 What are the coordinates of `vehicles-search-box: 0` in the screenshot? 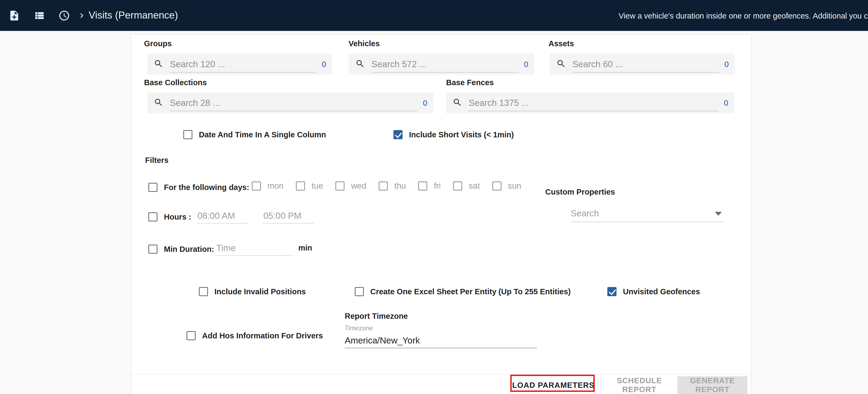 It's located at (441, 64).